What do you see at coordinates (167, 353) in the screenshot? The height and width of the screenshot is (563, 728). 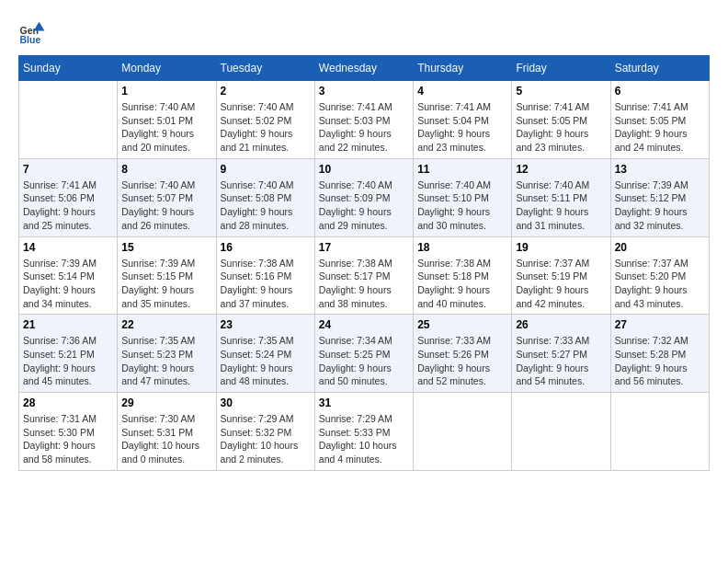 I see `calendar-cell: 22Sunrise: 7:35 AMSunset: 5:23 PMDayligh…` at bounding box center [167, 353].